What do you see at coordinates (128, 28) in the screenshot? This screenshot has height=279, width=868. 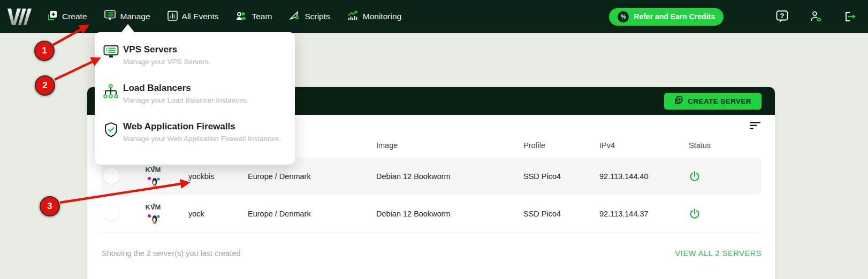 I see `dropdown-caret` at bounding box center [128, 28].